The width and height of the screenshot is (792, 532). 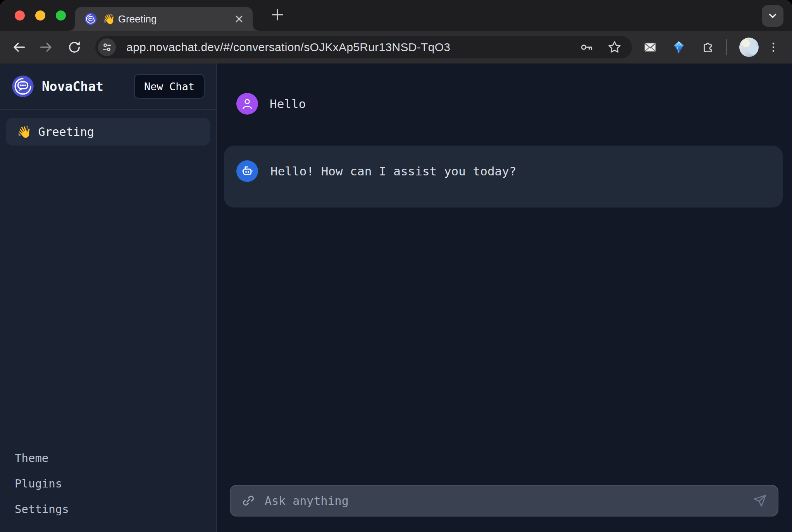 I want to click on site-settings-icon, so click(x=107, y=47).